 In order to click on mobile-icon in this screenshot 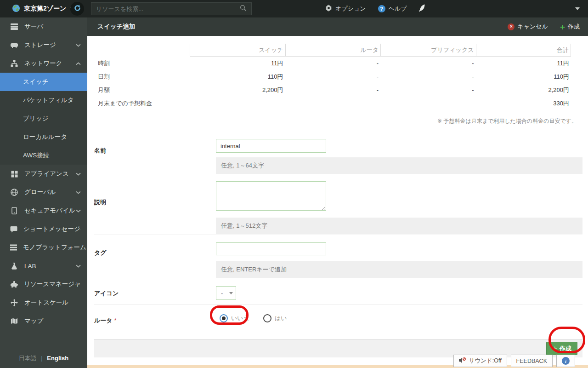, I will do `click(14, 211)`.